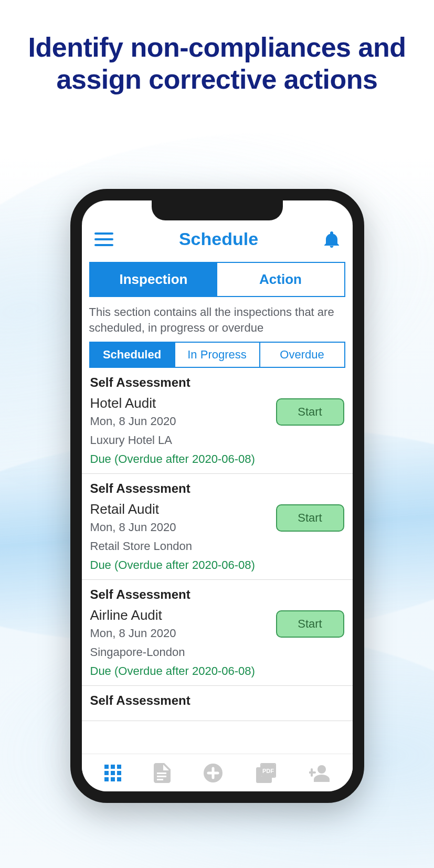 This screenshot has height=868, width=434. I want to click on page-title: Schedule, so click(218, 239).